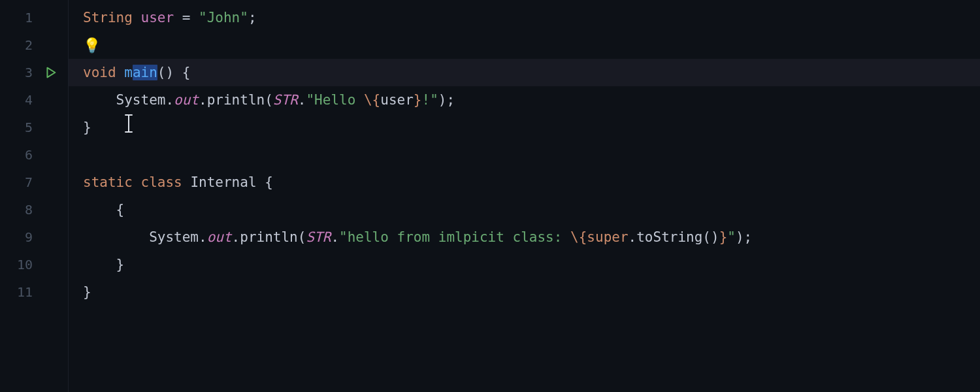 The width and height of the screenshot is (980, 392). Describe the element at coordinates (91, 45) in the screenshot. I see `lightbulb-icon: 💡` at that location.